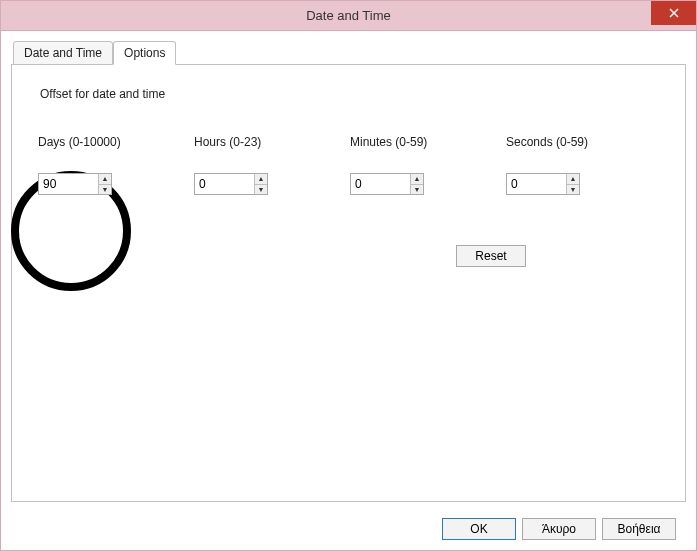  I want to click on dialog-footer: OK Άκυρο Βοήθεια, so click(348, 529).